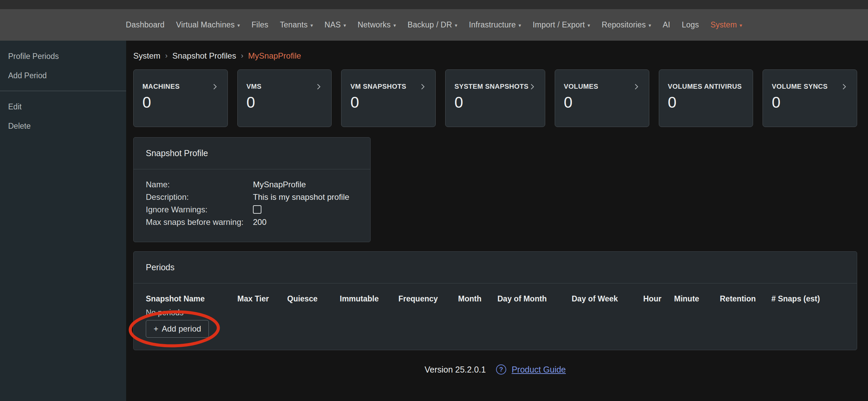 Image resolution: width=868 pixels, height=401 pixels. What do you see at coordinates (495, 370) in the screenshot?
I see `page-footer: Version 25.2.0.1 ? Product Guide` at bounding box center [495, 370].